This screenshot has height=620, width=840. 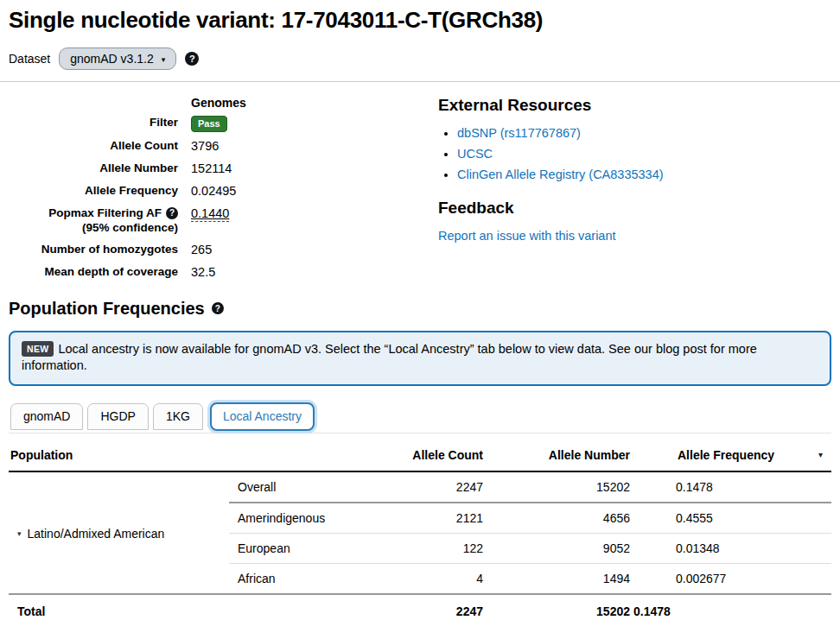 I want to click on mean-depth-label: Mean depth of coverage, so click(x=93, y=272).